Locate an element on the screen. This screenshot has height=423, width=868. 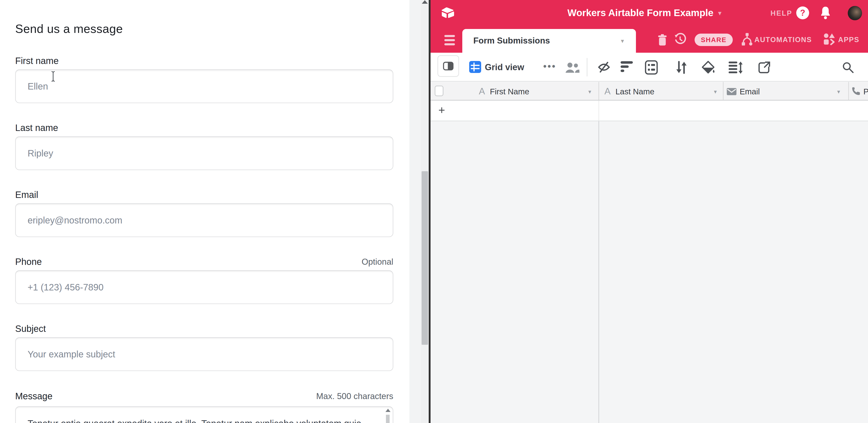
row-height-icon is located at coordinates (736, 68).